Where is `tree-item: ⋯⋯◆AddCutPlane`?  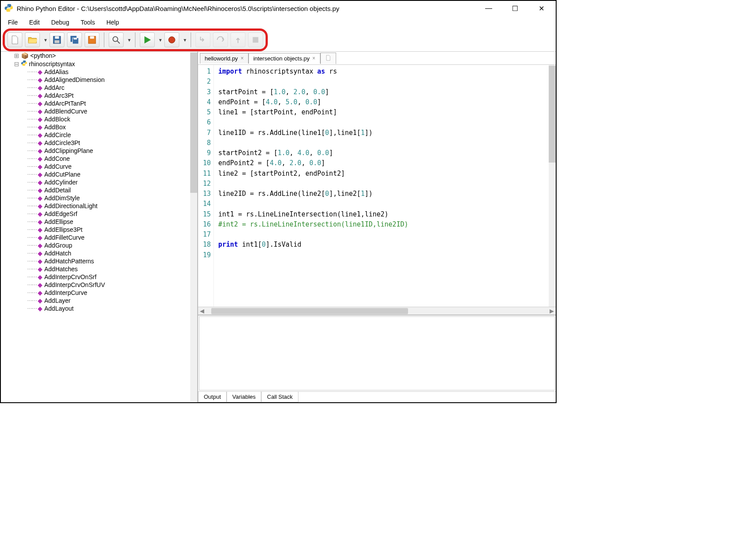 tree-item: ⋯⋯◆AddCutPlane is located at coordinates (99, 174).